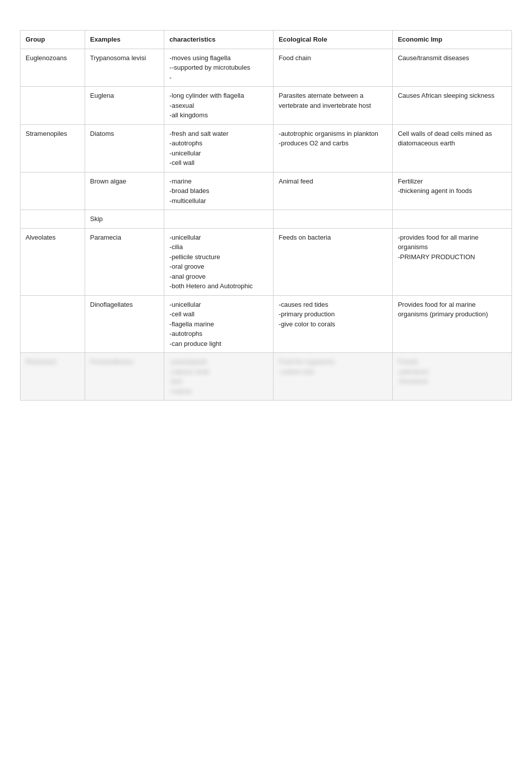  What do you see at coordinates (53, 40) in the screenshot?
I see `col-header-group: Group` at bounding box center [53, 40].